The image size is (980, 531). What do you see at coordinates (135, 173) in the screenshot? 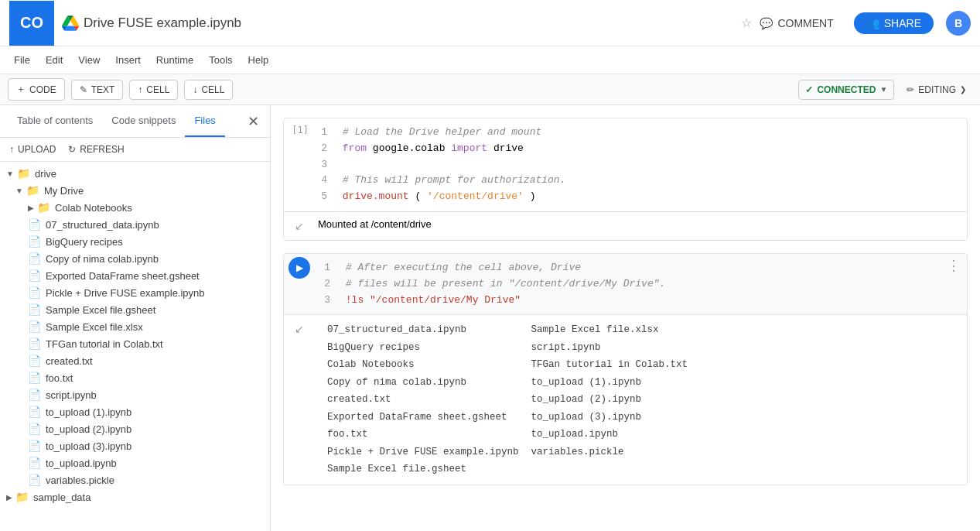
I see `tree-drive: ▼ 📁 drive` at bounding box center [135, 173].